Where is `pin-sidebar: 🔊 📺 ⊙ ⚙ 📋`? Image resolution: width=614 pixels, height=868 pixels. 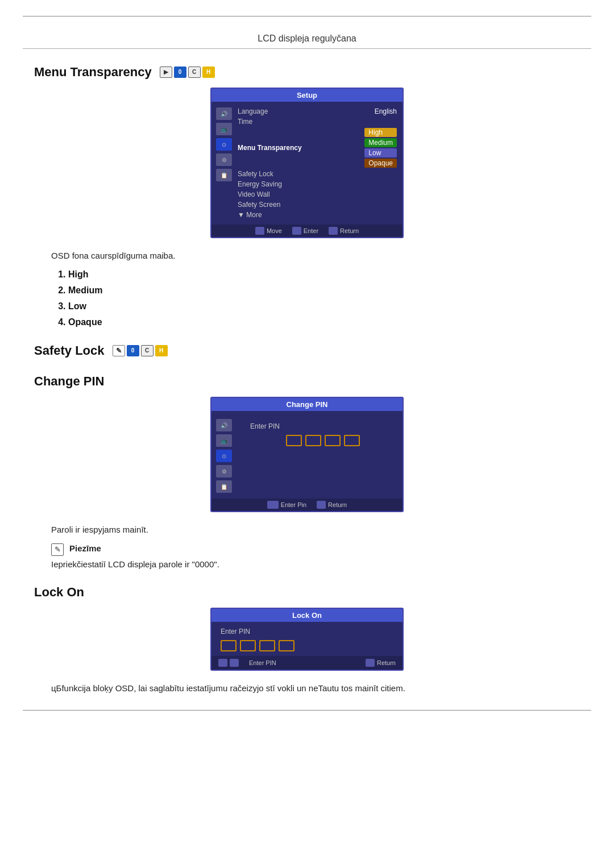 pin-sidebar: 🔊 📺 ⊙ ⚙ 📋 is located at coordinates (224, 455).